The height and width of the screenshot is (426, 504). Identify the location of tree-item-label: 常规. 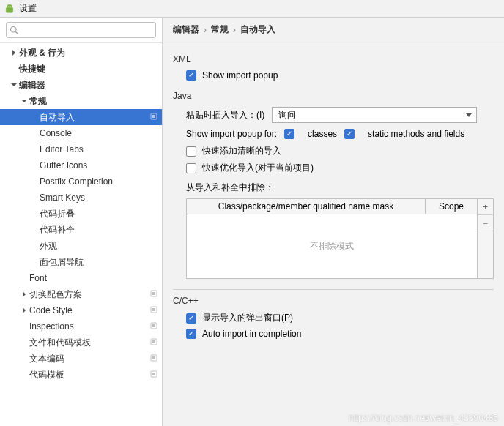
(94, 101).